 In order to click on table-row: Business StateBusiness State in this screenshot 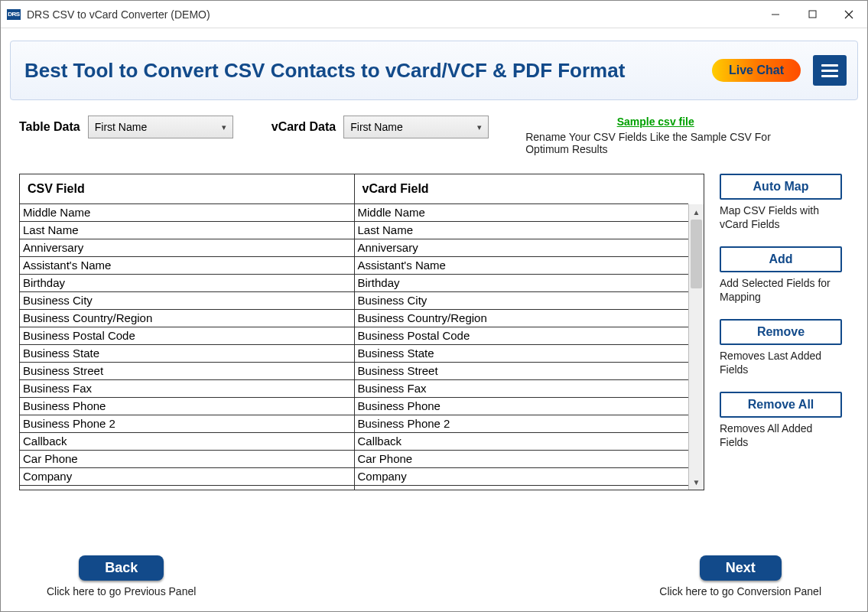, I will do `click(354, 353)`.